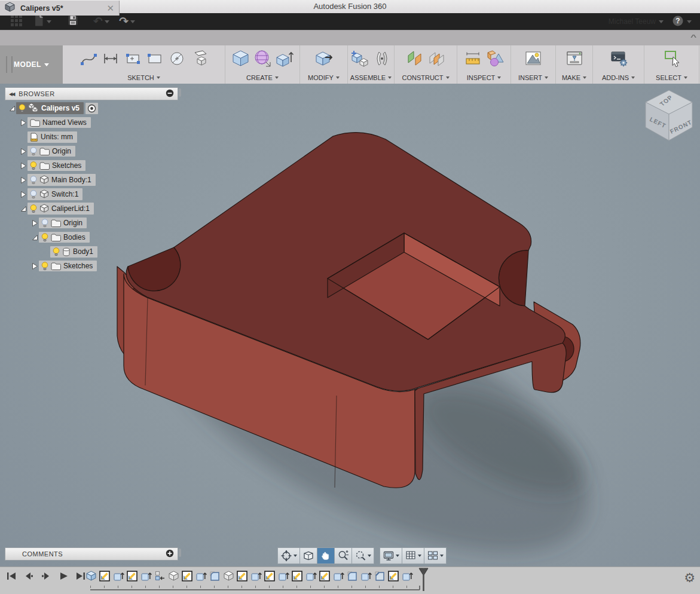 The image size is (700, 594). What do you see at coordinates (49, 22) in the screenshot?
I see `file-menu-caret` at bounding box center [49, 22].